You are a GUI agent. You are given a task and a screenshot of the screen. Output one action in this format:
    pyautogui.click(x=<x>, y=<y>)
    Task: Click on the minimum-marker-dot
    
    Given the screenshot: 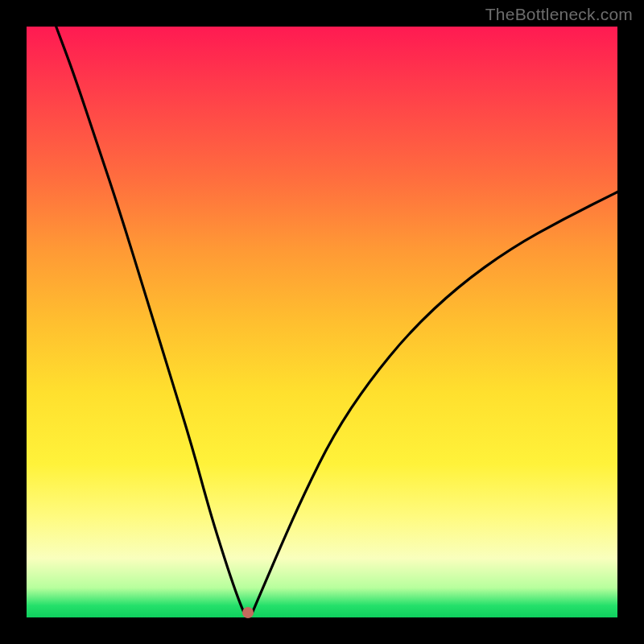 What is the action you would take?
    pyautogui.click(x=248, y=613)
    